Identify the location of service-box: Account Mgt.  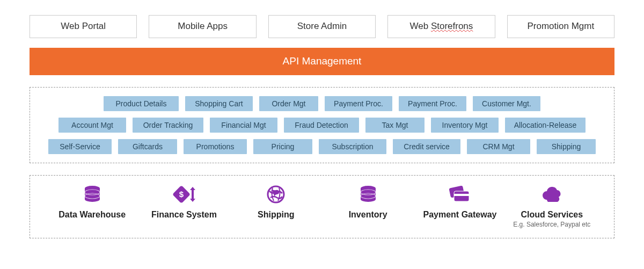
(92, 125).